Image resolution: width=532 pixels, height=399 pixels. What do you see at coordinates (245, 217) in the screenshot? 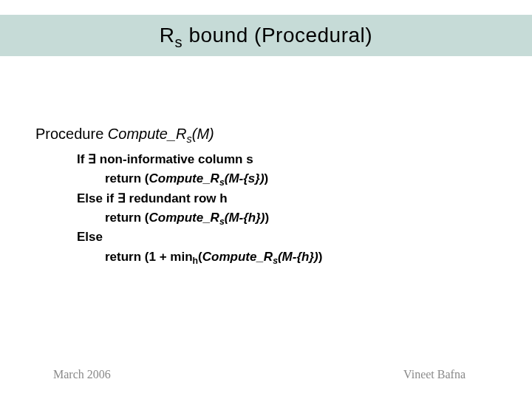
I see `line-4-c: (M-{h})` at bounding box center [245, 217].